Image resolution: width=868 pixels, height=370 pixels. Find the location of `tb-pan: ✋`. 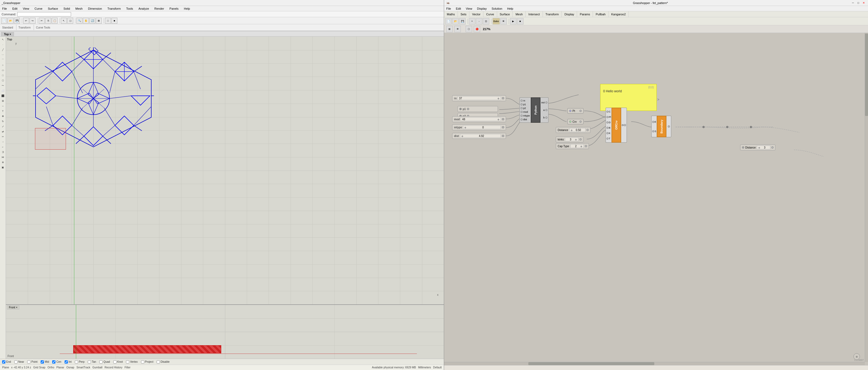

tb-pan: ✋ is located at coordinates (86, 21).